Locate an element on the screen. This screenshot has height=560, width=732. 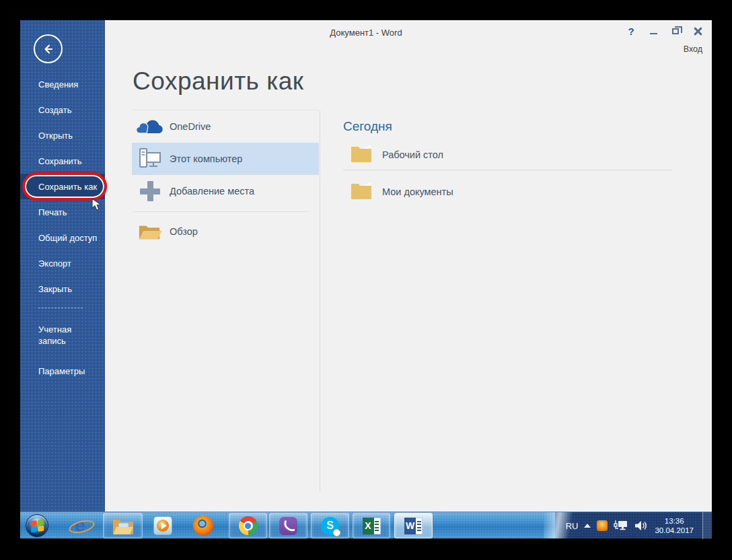
sidebar-item-label: Открыть is located at coordinates (55, 136).